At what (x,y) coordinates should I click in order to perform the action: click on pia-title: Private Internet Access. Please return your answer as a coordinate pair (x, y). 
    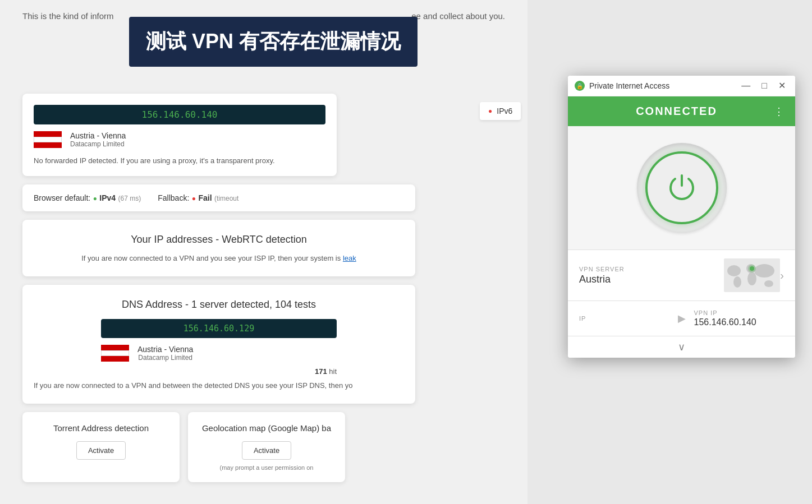
    Looking at the image, I should click on (630, 86).